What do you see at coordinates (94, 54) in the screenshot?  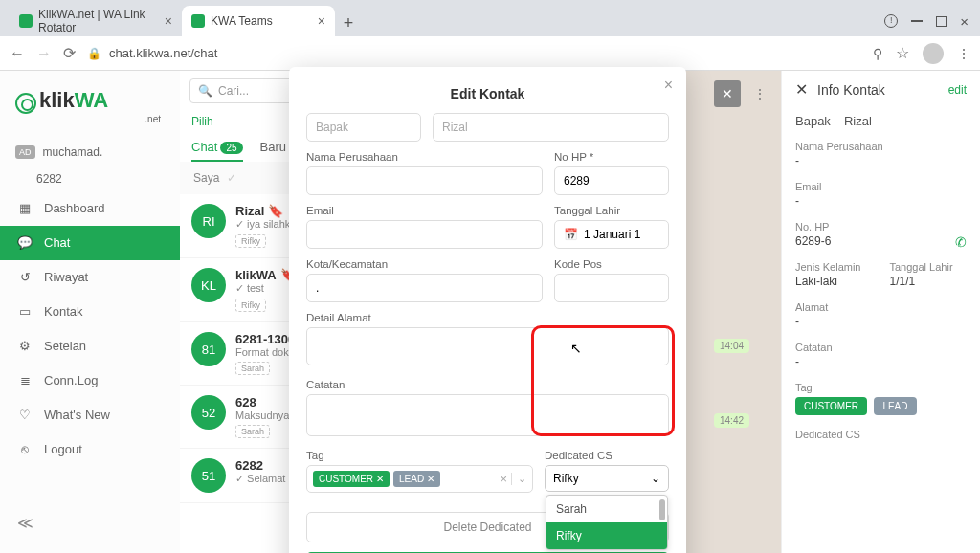 I see `lock-icon: 🔒` at bounding box center [94, 54].